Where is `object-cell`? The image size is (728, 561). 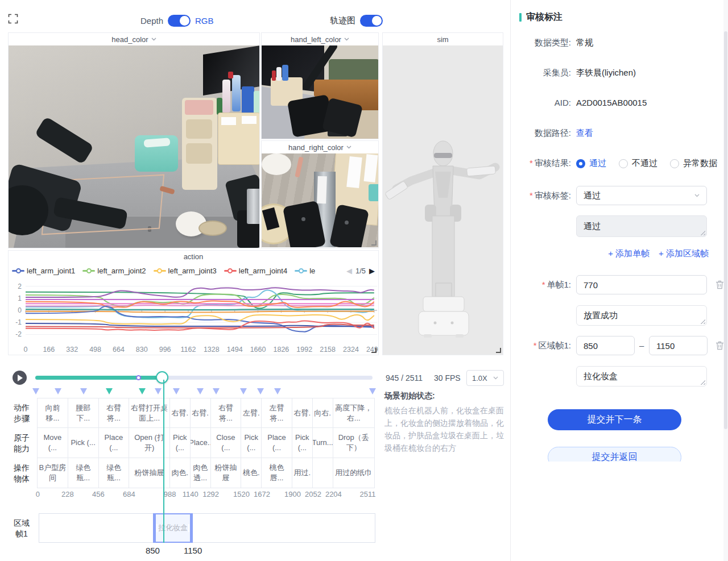
object-cell is located at coordinates (323, 473).